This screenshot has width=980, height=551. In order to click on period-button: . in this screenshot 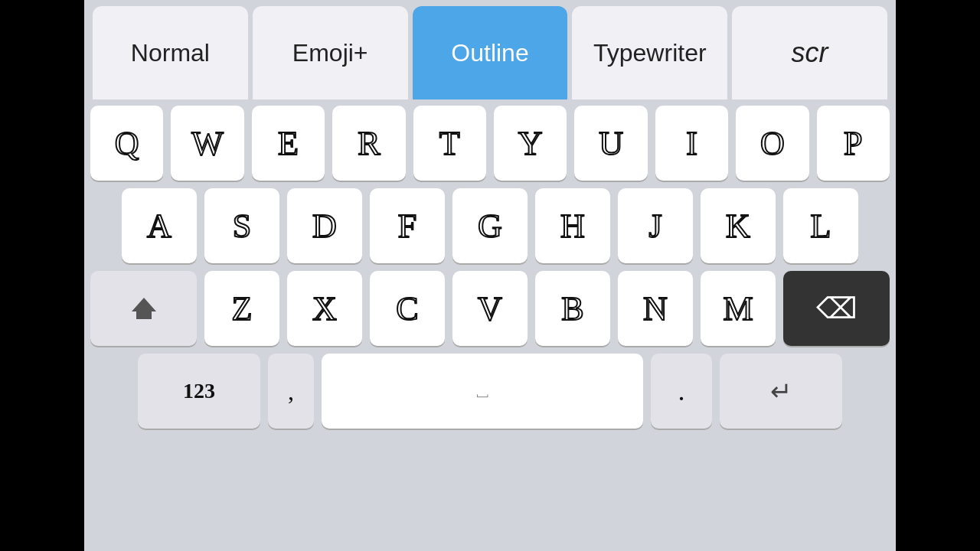, I will do `click(681, 391)`.